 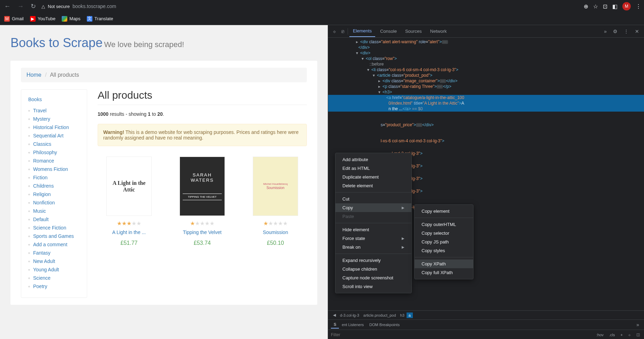 What do you see at coordinates (373, 216) in the screenshot?
I see `menu-item: Paste` at bounding box center [373, 216].